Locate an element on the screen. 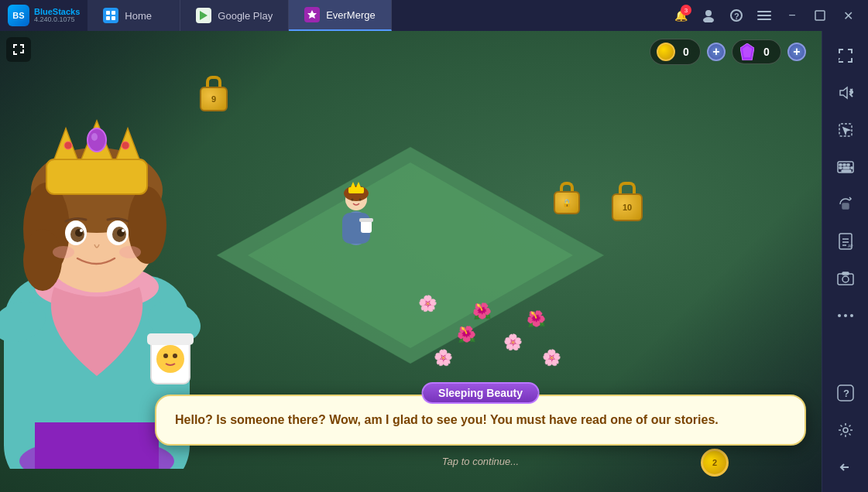 The width and height of the screenshot is (868, 492). padlock-10: 10 is located at coordinates (627, 201).